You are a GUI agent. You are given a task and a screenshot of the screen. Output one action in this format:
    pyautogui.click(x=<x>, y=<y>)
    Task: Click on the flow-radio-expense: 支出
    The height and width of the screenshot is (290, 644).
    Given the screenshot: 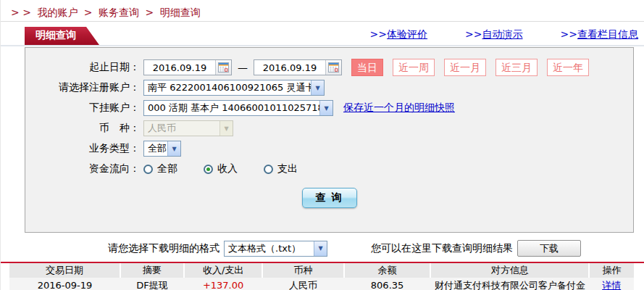 What is the action you would take?
    pyautogui.click(x=281, y=169)
    